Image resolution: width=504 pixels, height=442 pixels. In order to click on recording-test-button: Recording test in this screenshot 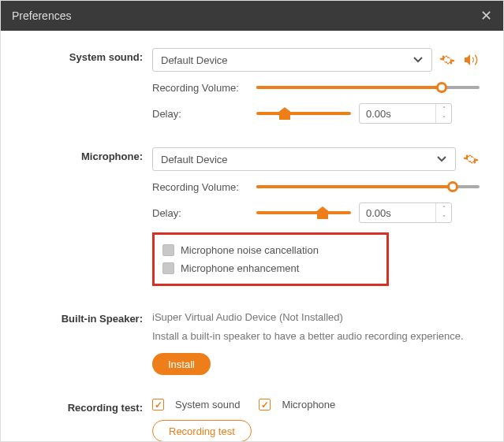, I will do `click(202, 431)`.